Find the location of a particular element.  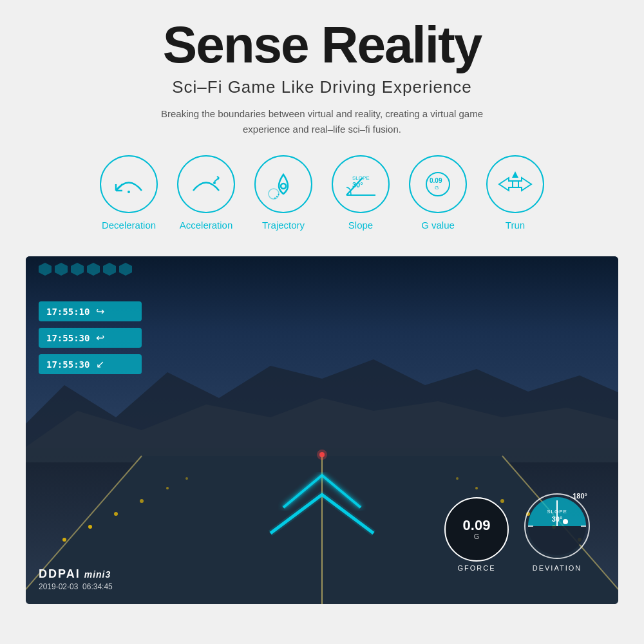

slope-circle: SLOPE 30° is located at coordinates (361, 184).